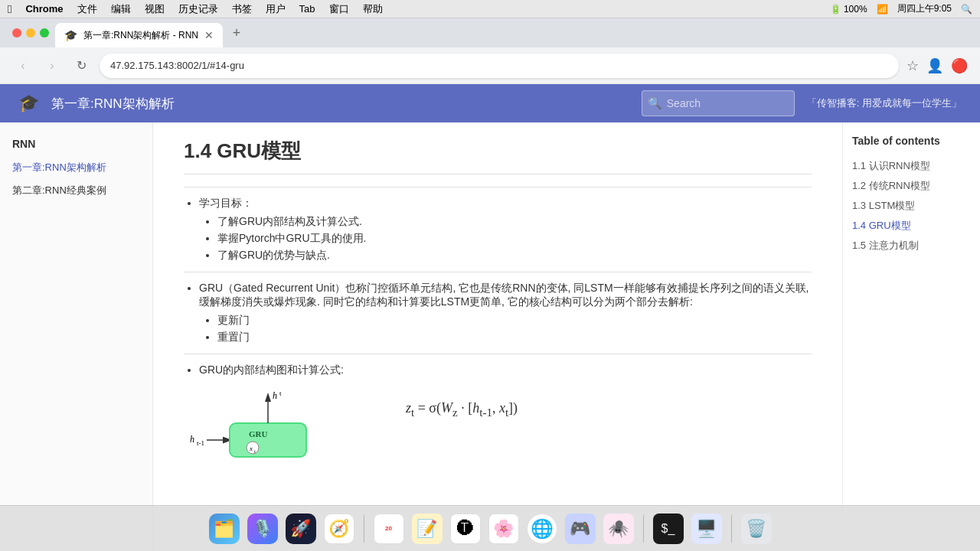  I want to click on back-button: ‹, so click(23, 66).